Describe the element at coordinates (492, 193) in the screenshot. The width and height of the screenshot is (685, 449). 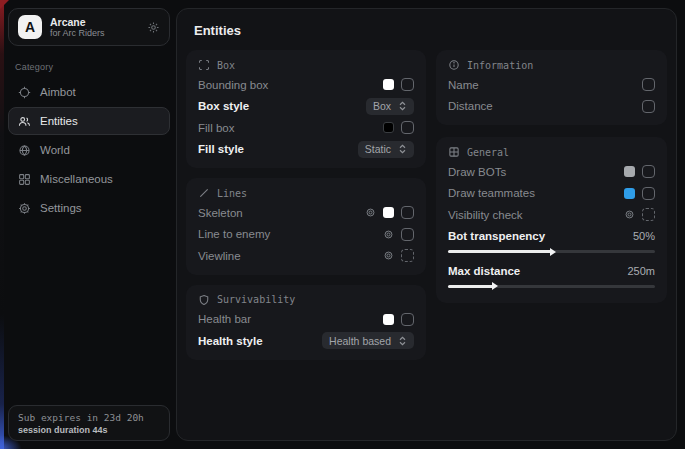
I see `row-label: Draw teammates` at that location.